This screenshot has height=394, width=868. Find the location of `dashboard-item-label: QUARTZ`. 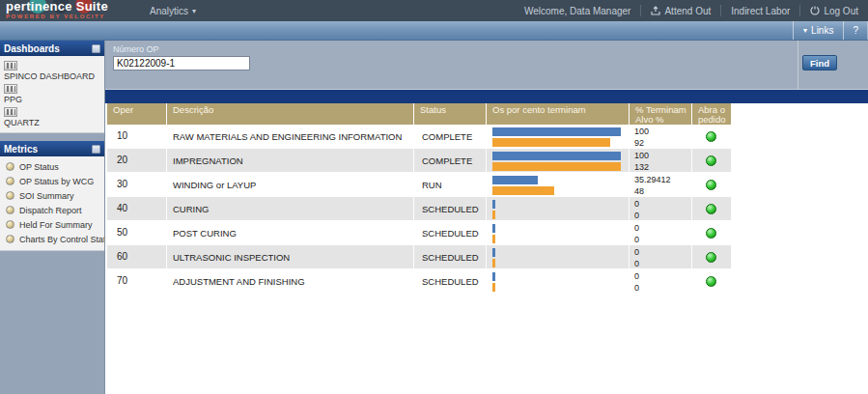

dashboard-item-label: QUARTZ is located at coordinates (52, 123).